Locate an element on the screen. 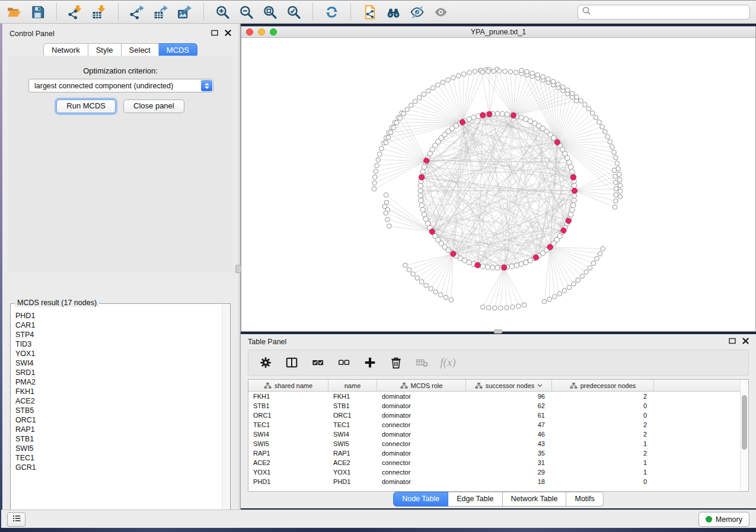 The width and height of the screenshot is (756, 532). cell-shared-name: STB1 is located at coordinates (288, 406).